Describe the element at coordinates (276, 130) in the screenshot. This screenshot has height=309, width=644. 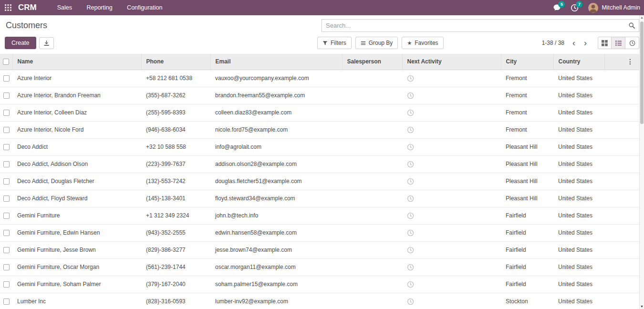
I see `cell-email: nicole.ford75@example.com` at that location.